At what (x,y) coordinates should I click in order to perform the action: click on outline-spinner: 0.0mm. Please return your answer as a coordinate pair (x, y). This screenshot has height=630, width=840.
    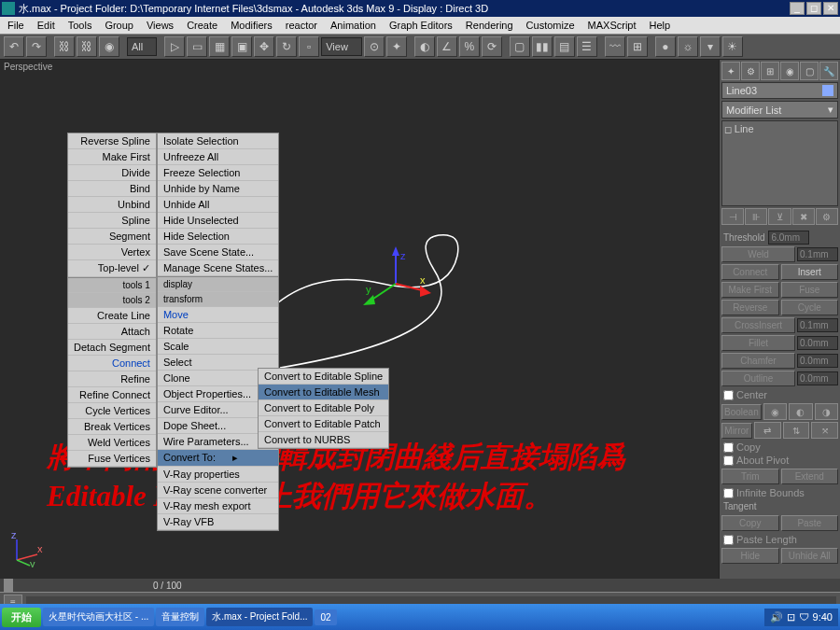
    Looking at the image, I should click on (818, 379).